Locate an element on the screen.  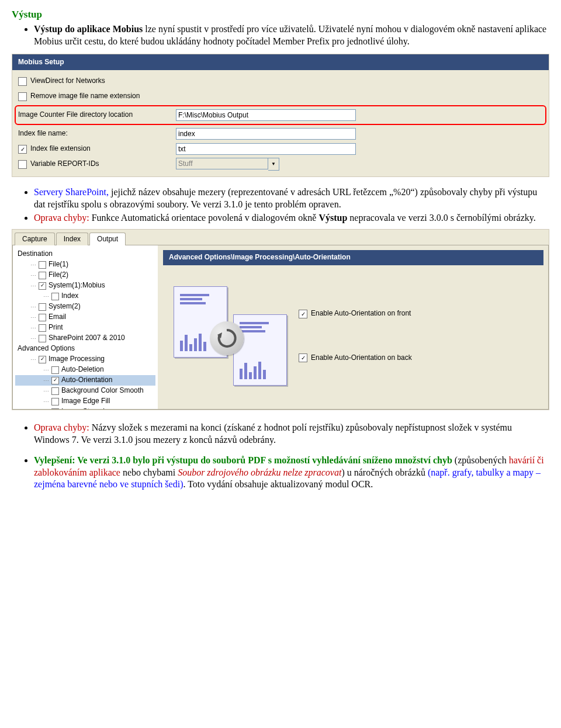
tree-node: ⋯Image Edge Fill is located at coordinates (85, 401).